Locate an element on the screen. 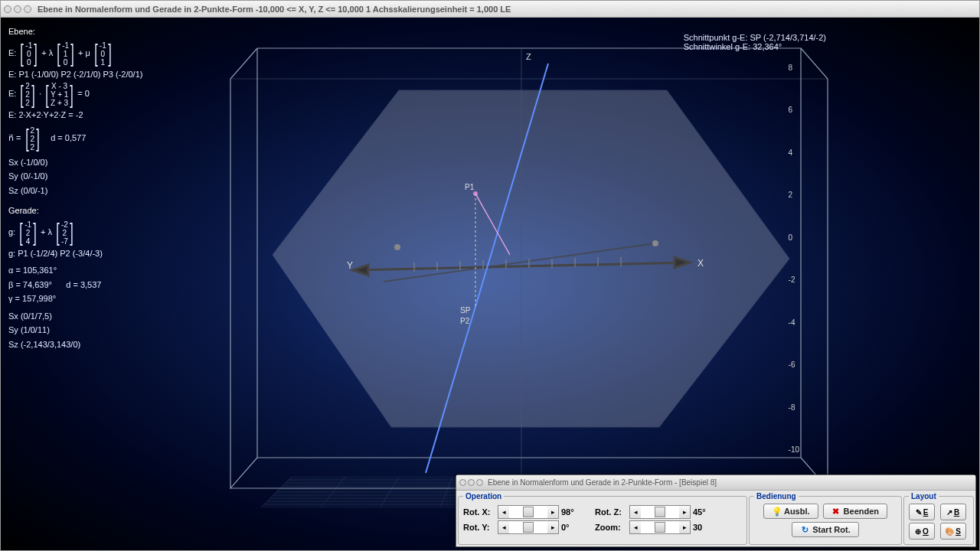  rotz-label: Rot. Z: is located at coordinates (611, 512).